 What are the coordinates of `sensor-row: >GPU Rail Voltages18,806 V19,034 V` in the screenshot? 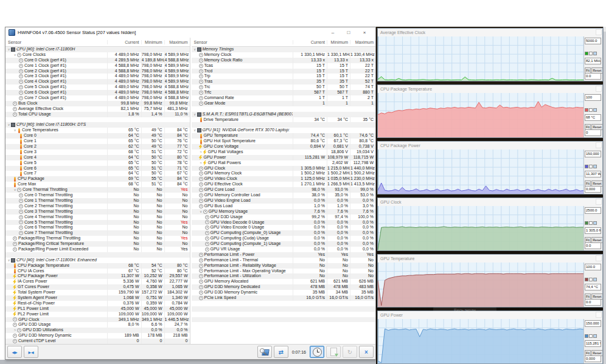 It's located at (284, 152).